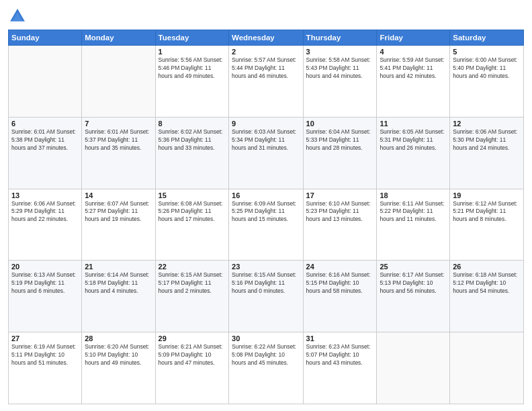  I want to click on day-cell: 11Sunrise: 6:05 AM Sunset: 5:31 PM Dayli…, so click(414, 153).